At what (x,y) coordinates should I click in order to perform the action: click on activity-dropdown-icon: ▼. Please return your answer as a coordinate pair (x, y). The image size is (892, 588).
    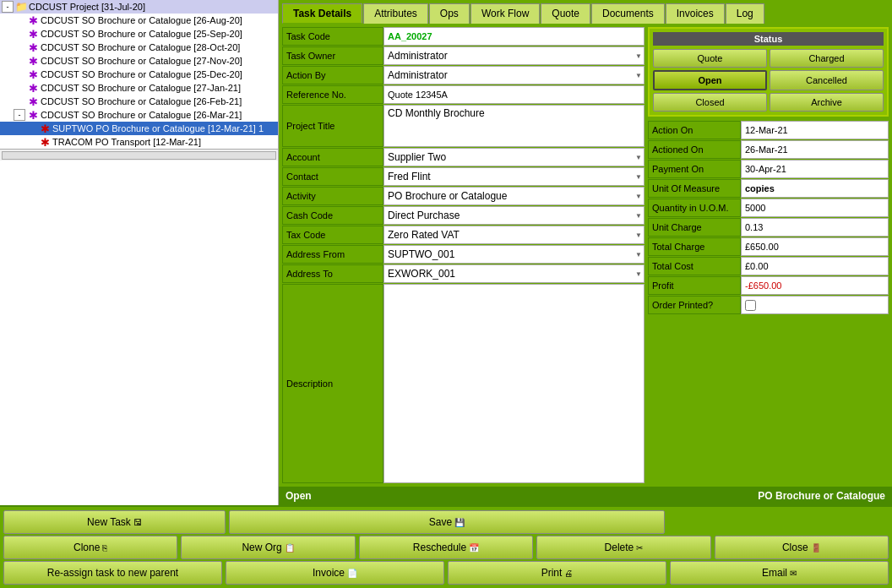
    Looking at the image, I should click on (639, 196).